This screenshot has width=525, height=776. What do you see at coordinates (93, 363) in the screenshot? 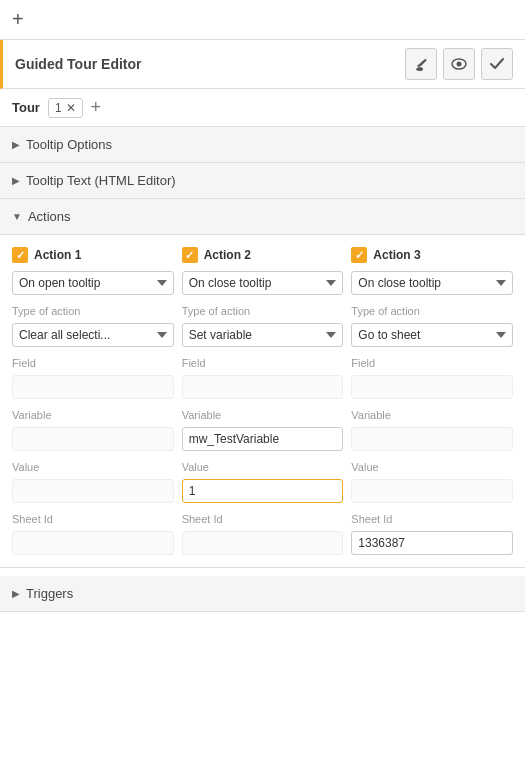
I see `action-1-field-label: Field` at bounding box center [93, 363].